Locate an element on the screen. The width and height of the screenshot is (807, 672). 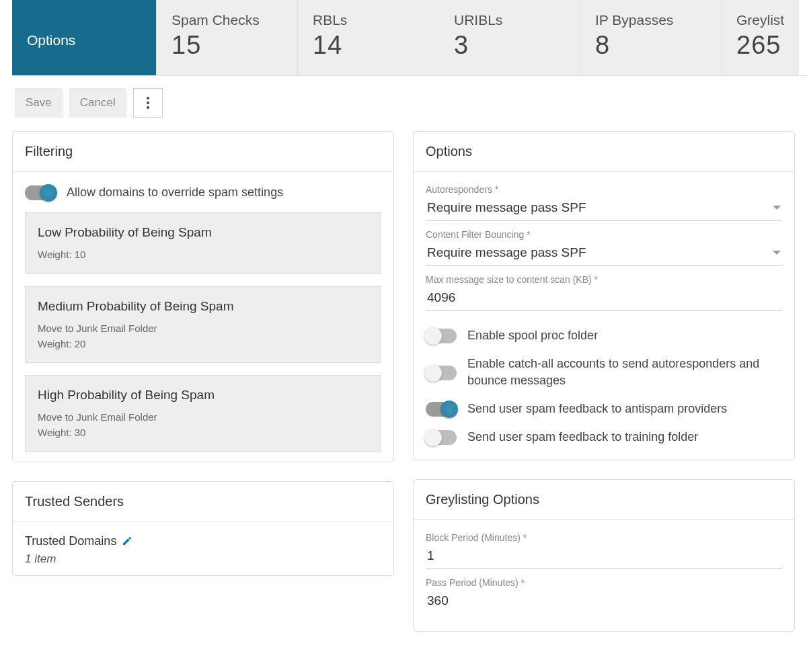
toggle-spool-label: Enable spool proc folder is located at coordinates (533, 335).